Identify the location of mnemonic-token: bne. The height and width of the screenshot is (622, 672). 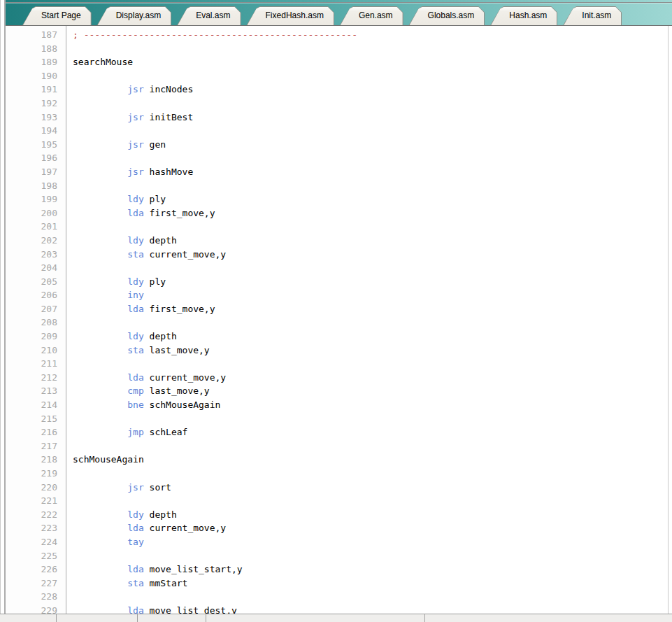
(136, 404).